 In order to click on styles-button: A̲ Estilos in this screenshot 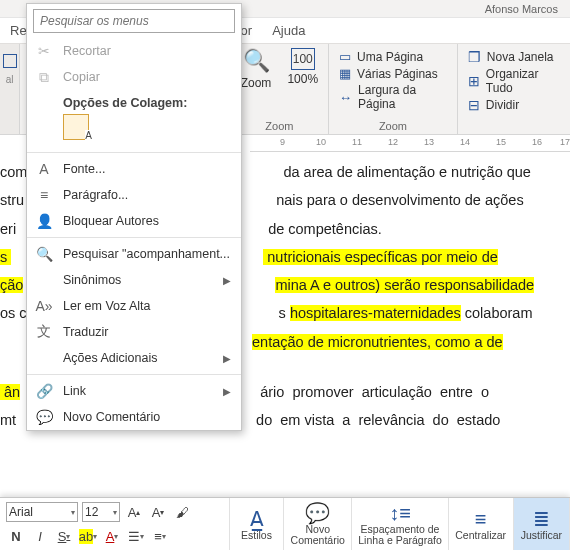, I will do `click(257, 524)`.